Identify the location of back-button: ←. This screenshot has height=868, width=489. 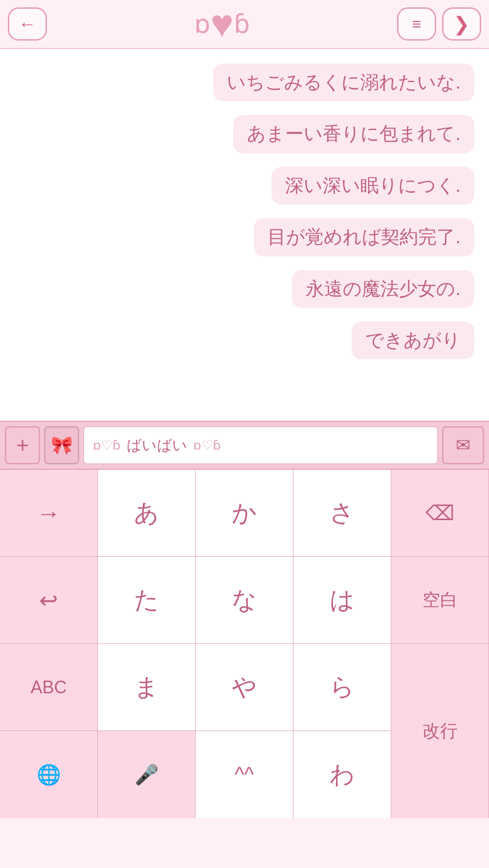
(27, 24).